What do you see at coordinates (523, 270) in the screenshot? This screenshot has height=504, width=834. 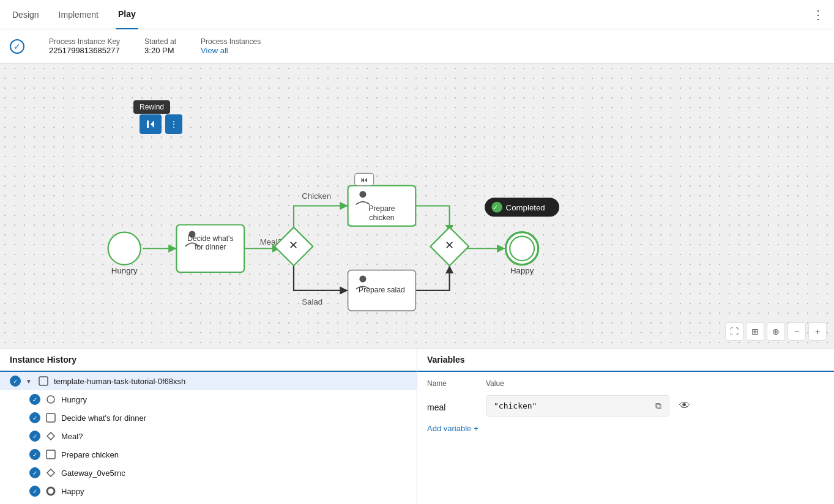 I see `svg-text: Happy` at bounding box center [523, 270].